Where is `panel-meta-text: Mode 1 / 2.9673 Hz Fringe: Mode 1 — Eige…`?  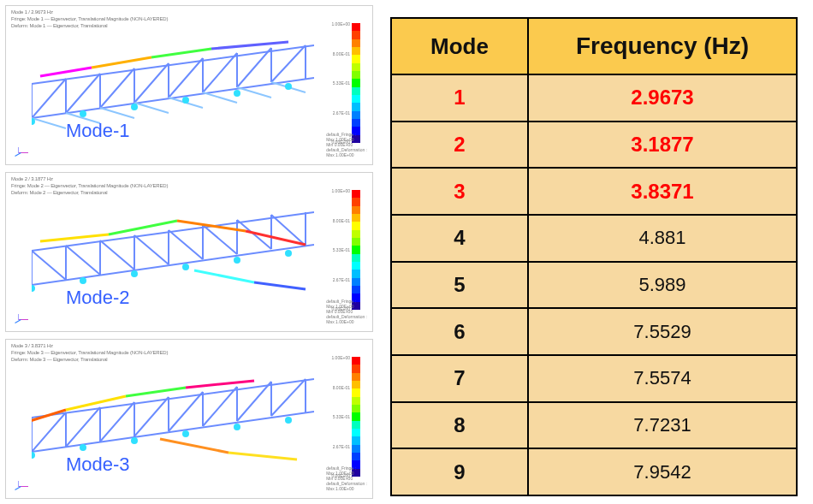 panel-meta-text: Mode 1 / 2.9673 Hz Fringe: Mode 1 — Eige… is located at coordinates (89, 19).